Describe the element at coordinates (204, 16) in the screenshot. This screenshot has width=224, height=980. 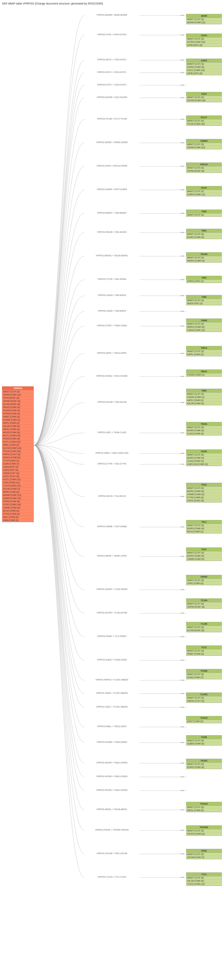
I see `table-header: AENR` at that location.